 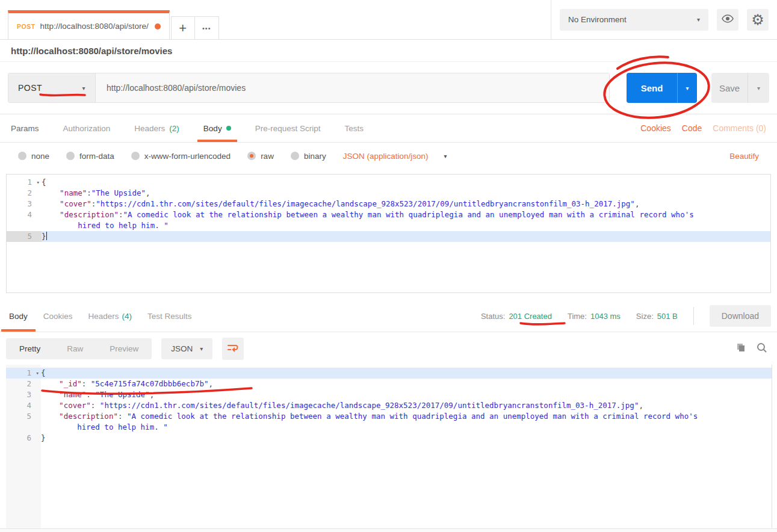 I want to click on method-label: POST, so click(x=30, y=88).